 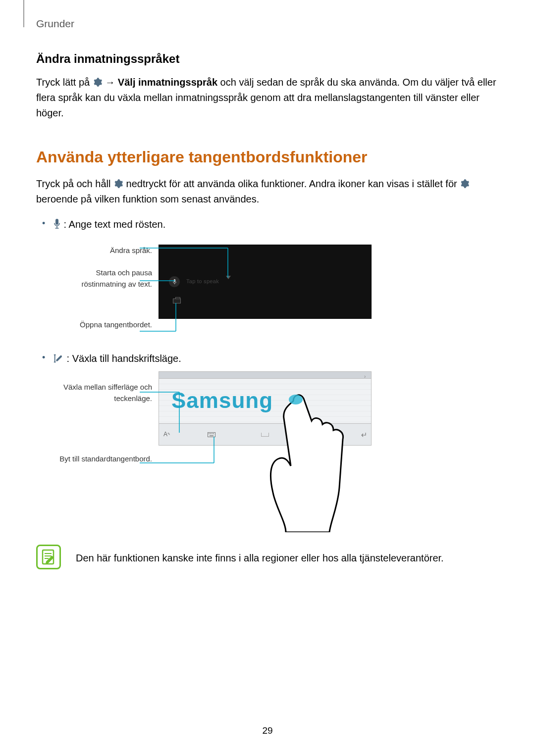 I want to click on note-text: Den här funktionen kanske inte finns i a…, so click(x=260, y=555).